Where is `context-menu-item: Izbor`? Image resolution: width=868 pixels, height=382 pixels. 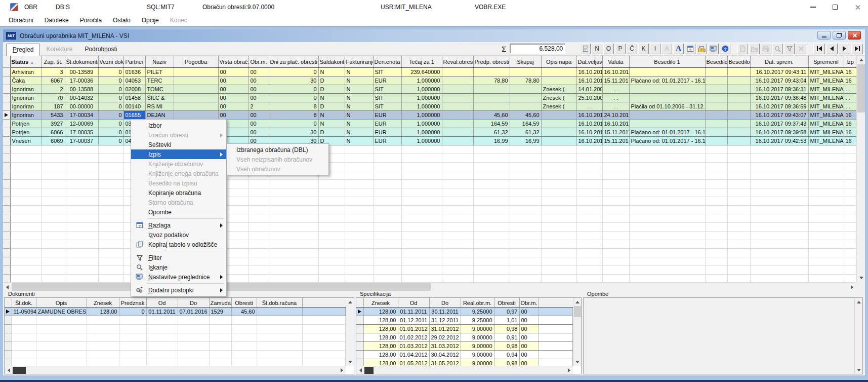 context-menu-item: Izbor is located at coordinates (179, 126).